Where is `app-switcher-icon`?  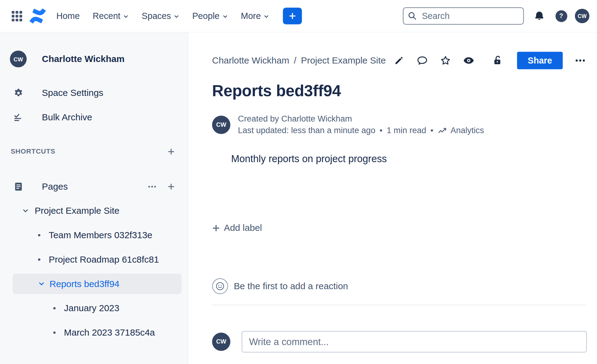 app-switcher-icon is located at coordinates (17, 16).